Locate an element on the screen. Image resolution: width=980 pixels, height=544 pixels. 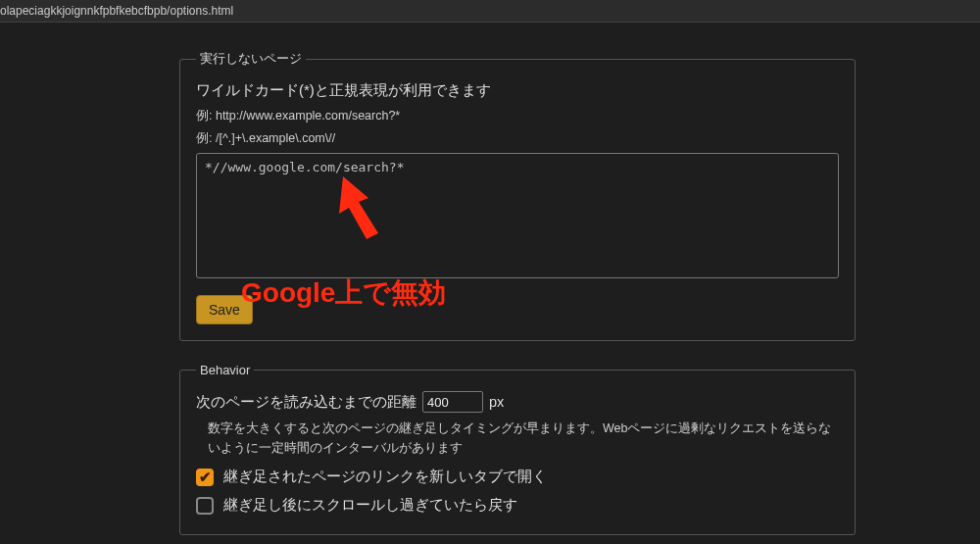
distance-label: 次のページを読み込むまでの距離 is located at coordinates (306, 402).